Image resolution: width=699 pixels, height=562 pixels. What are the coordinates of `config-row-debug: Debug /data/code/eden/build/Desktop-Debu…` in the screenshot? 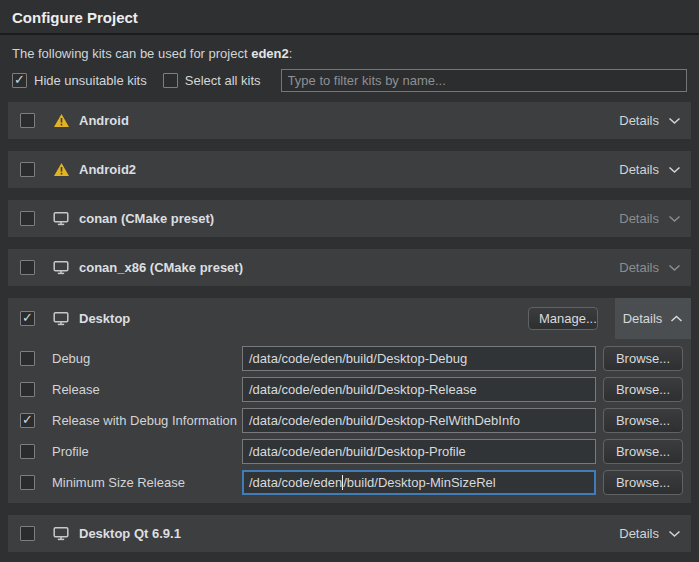 It's located at (352, 358).